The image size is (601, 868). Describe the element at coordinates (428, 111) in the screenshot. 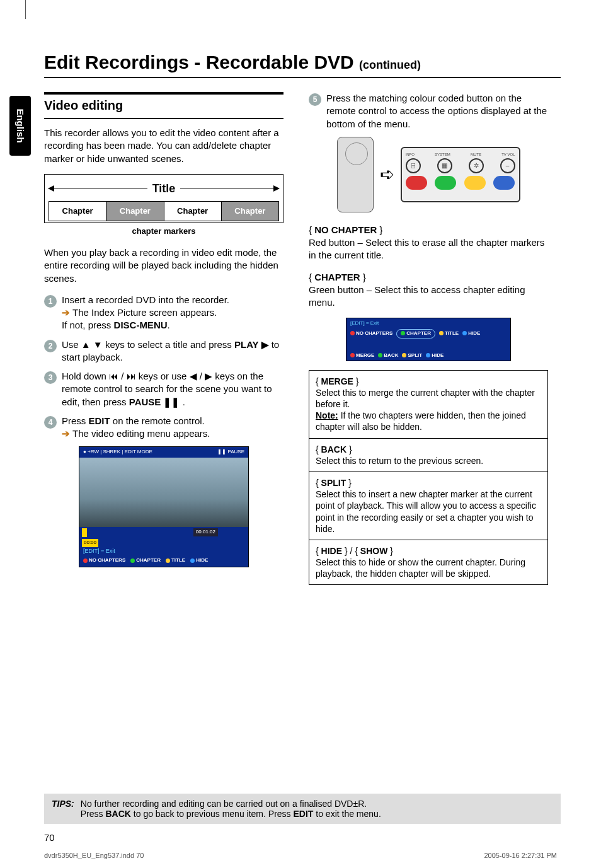

I see `step-5: 5 Press the matching colour coded button…` at that location.